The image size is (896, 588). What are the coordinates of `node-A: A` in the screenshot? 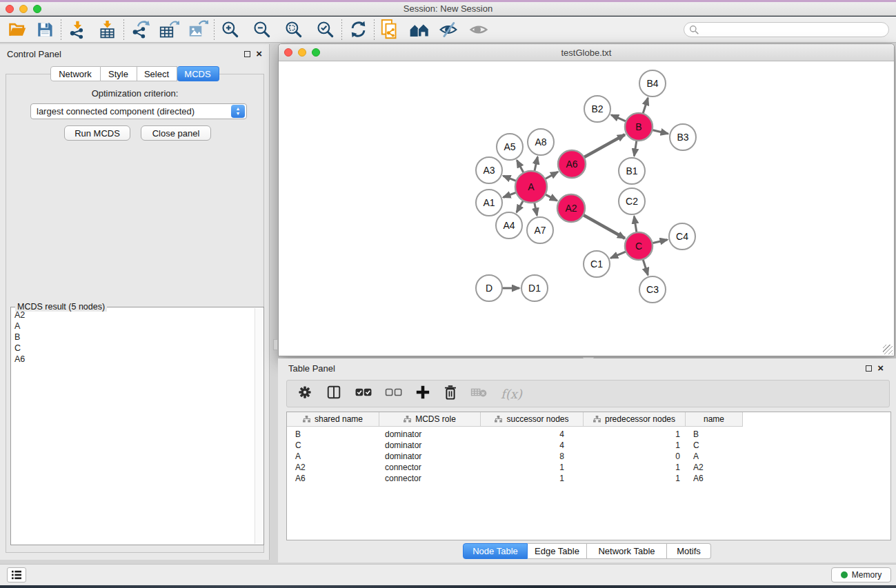 It's located at (531, 187).